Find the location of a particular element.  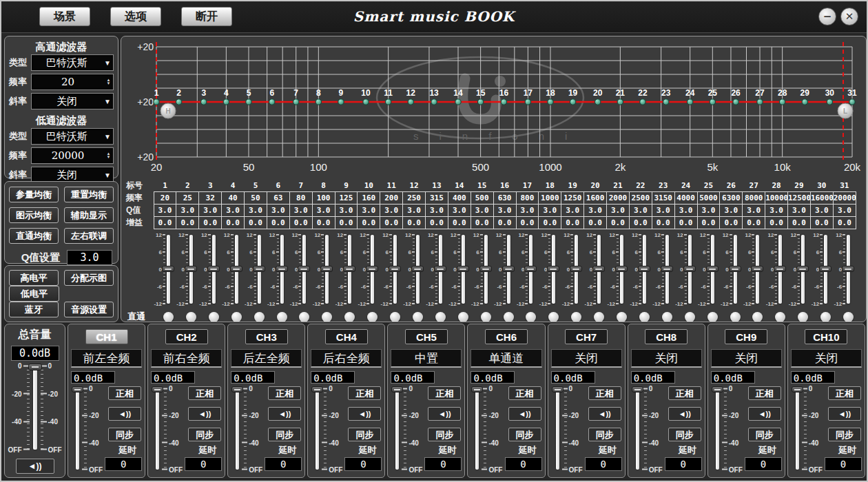

channel-select-button: CH3 is located at coordinates (267, 337).